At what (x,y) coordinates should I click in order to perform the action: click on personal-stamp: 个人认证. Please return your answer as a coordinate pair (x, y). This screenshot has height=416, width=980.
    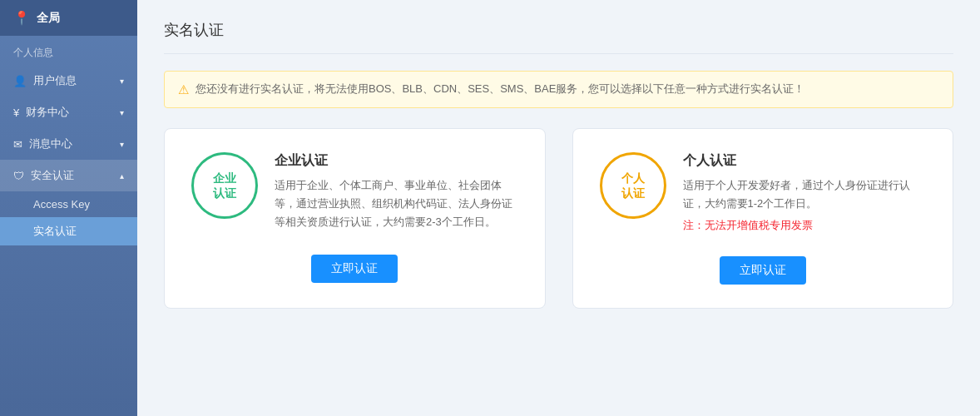
    Looking at the image, I should click on (633, 186).